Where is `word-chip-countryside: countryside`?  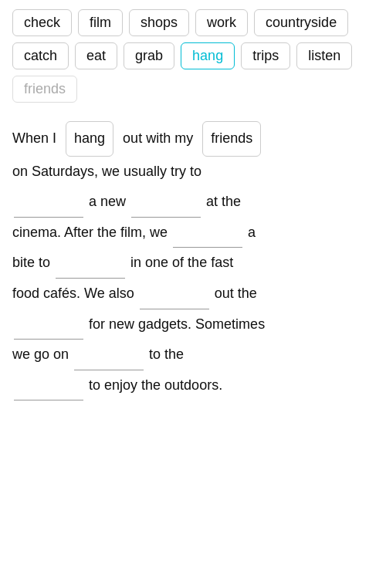
word-chip-countryside: countryside is located at coordinates (301, 23).